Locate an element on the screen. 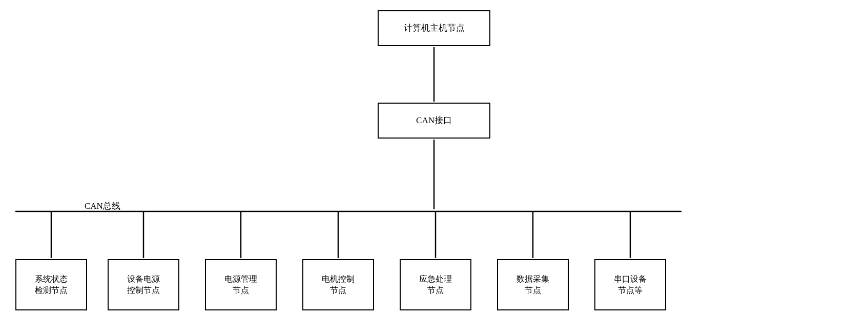  node-3-label: 电源管理节点 is located at coordinates (241, 285).